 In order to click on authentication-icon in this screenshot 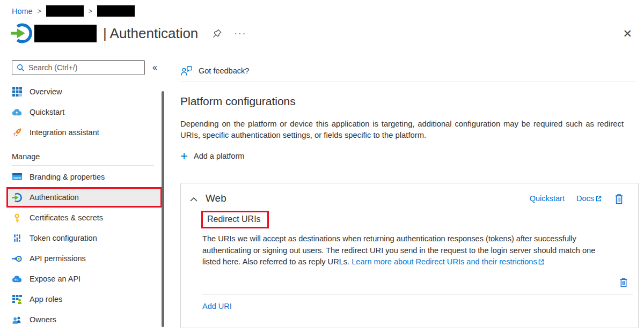, I will do `click(17, 197)`.